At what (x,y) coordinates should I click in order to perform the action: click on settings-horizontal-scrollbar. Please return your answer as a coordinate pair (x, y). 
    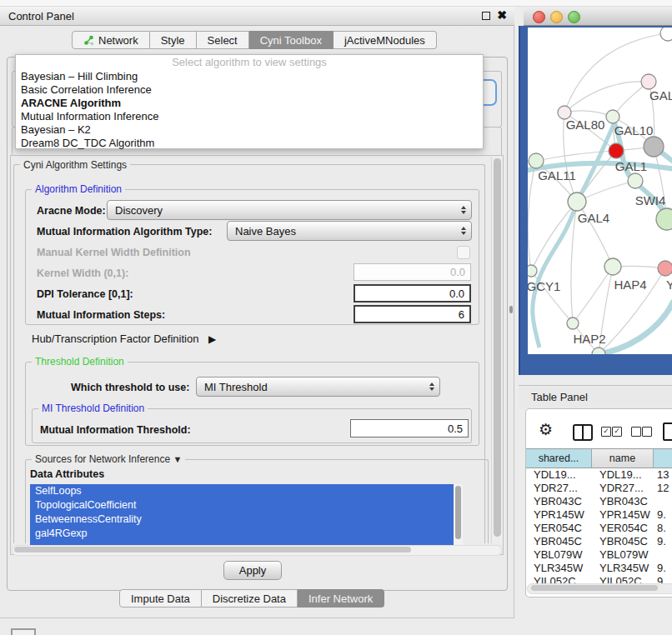
    Looking at the image, I should click on (257, 550).